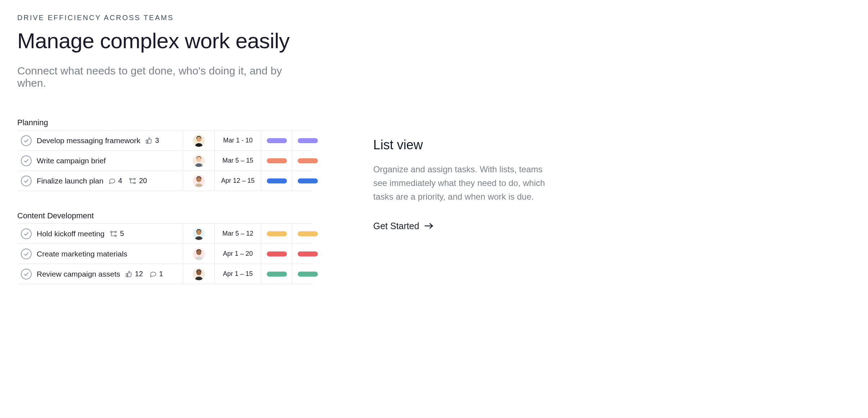  I want to click on task-name: Develop messaging framework, so click(88, 141).